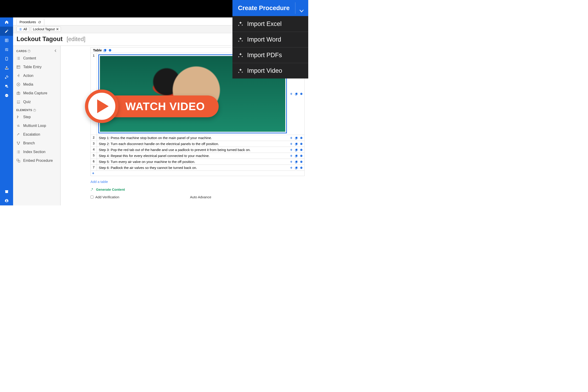 Image resolution: width=588 pixels, height=392 pixels. I want to click on verify-label: Add Verification, so click(107, 197).